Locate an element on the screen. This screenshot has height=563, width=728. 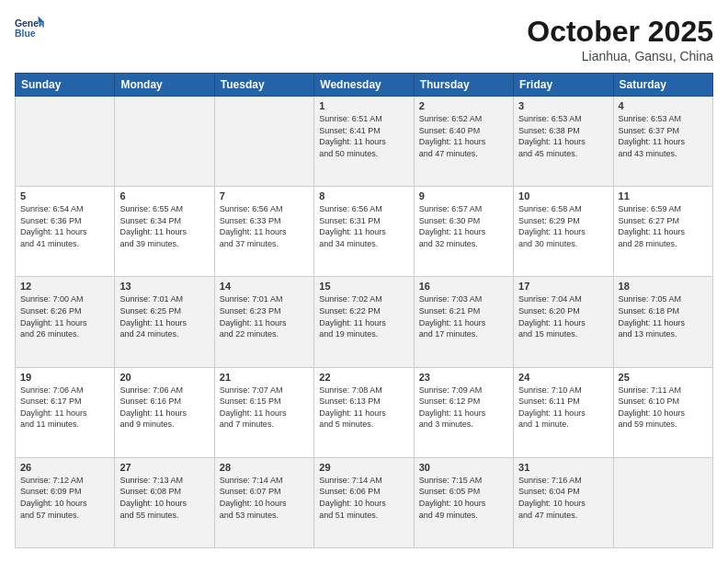
table-cell: 8Sunrise: 6:56 AM Sunset: 6:31 PM Daylig… is located at coordinates (364, 232).